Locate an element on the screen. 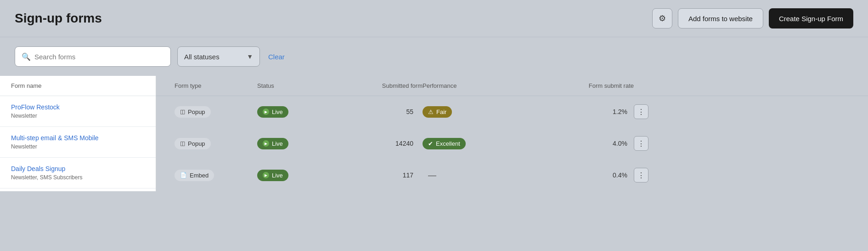 The image size is (868, 251). performance-badge: ✔Excellent is located at coordinates (444, 143).